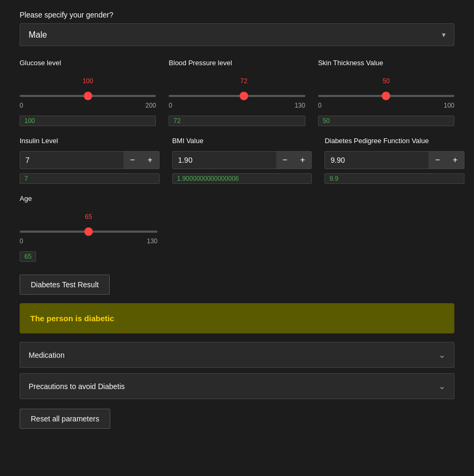 The width and height of the screenshot is (474, 476). What do you see at coordinates (237, 160) in the screenshot?
I see `numeric-row: Insulin Level − + 7 BMI Value − + 1.9000…` at bounding box center [237, 160].